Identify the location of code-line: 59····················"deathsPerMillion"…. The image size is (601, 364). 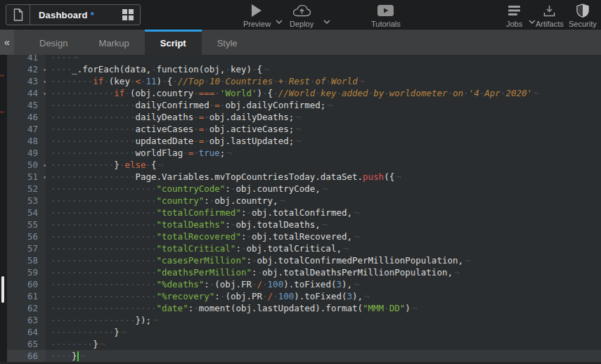
(304, 273).